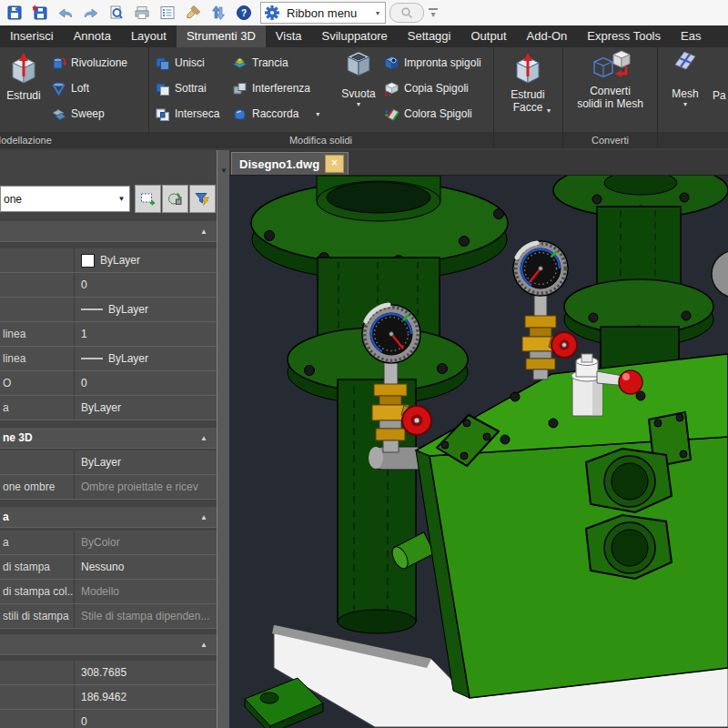 This screenshot has width=728, height=728. What do you see at coordinates (57, 199) in the screenshot?
I see `selection-combo-value: one` at bounding box center [57, 199].